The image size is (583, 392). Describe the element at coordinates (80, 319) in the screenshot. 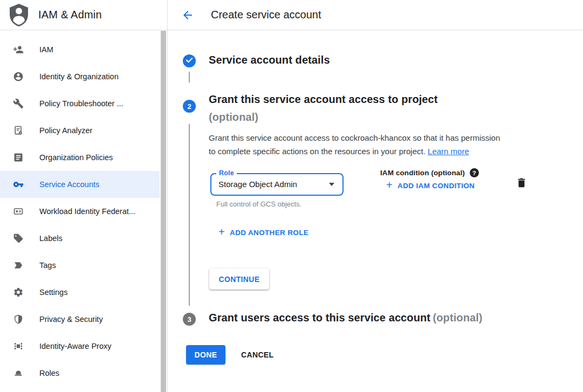

I see `sidebar-item-privacy-security: Privacy & Security` at that location.